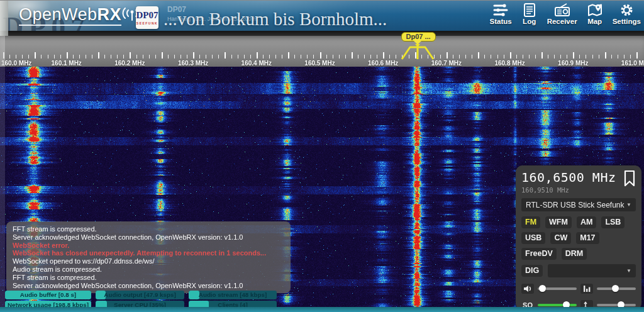 The height and width of the screenshot is (312, 644). What do you see at coordinates (533, 238) in the screenshot?
I see `mode-button-usb: USB` at bounding box center [533, 238].